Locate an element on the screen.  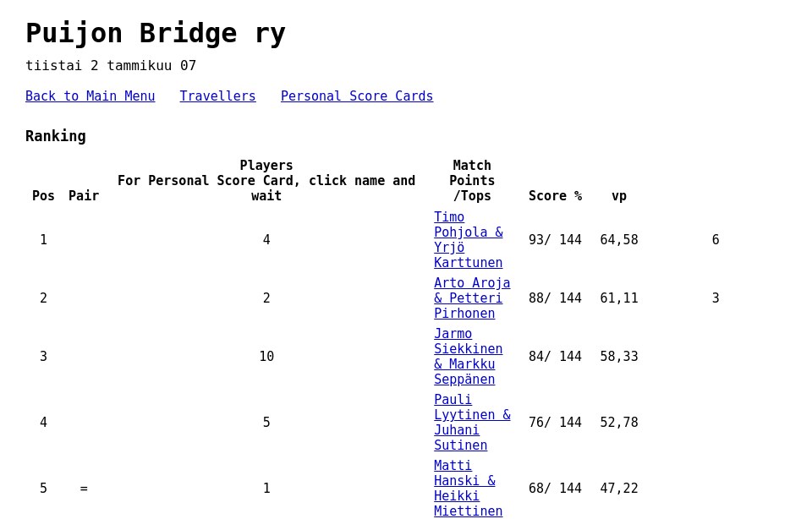
cell-vp: 6 is located at coordinates (716, 240).